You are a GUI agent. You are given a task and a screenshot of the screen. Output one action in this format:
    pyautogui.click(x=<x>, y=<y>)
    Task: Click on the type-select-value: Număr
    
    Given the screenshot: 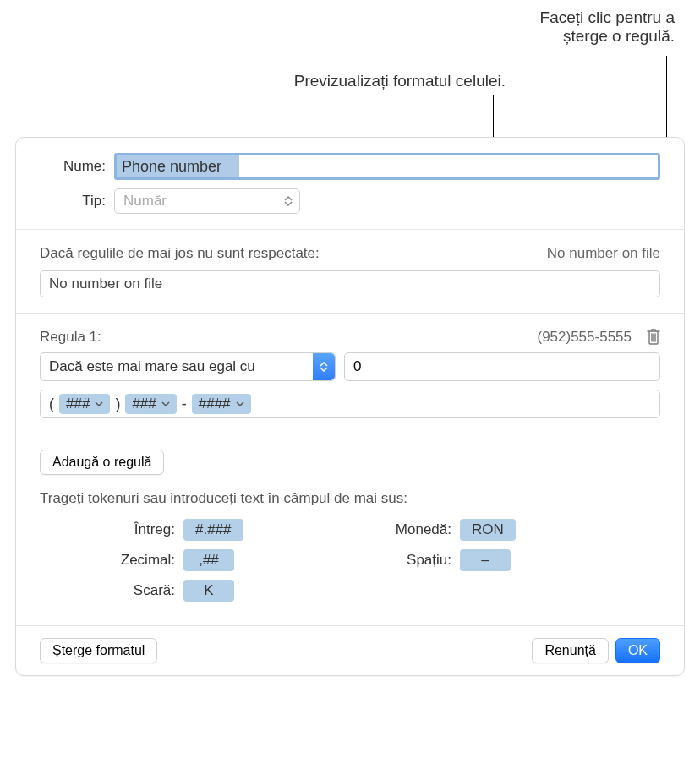 What is the action you would take?
    pyautogui.click(x=145, y=201)
    